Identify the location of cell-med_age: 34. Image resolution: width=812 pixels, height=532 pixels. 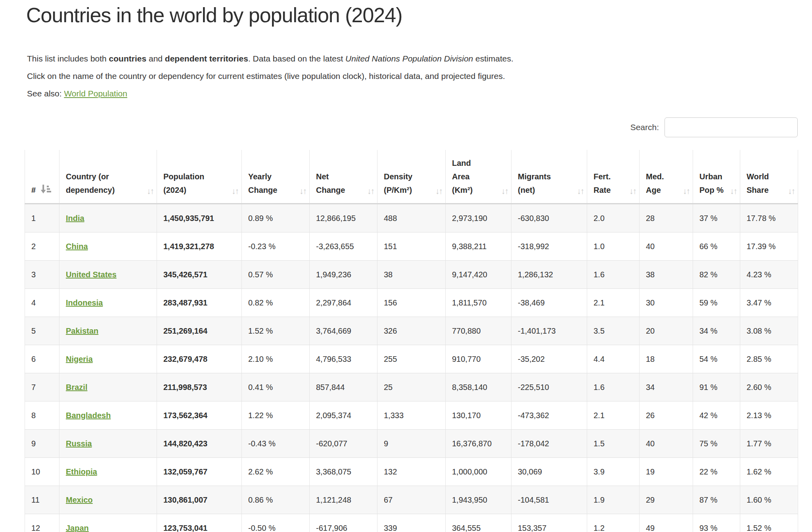
(666, 387).